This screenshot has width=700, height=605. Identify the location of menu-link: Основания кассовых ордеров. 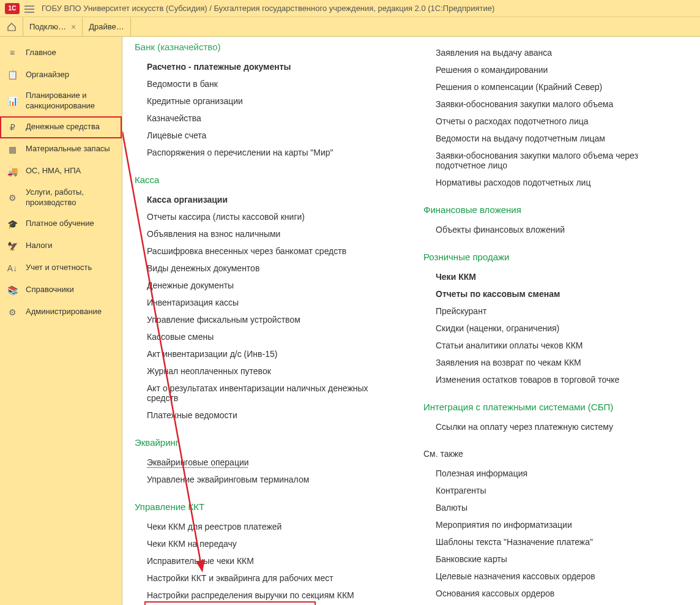
(556, 593).